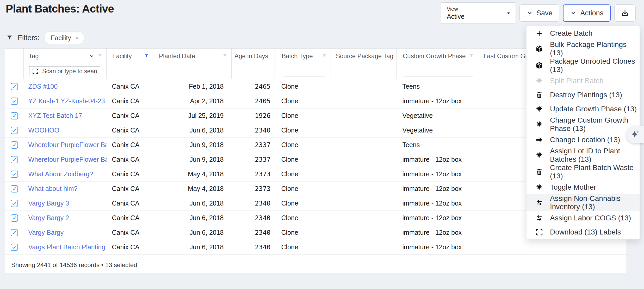 This screenshot has width=644, height=289. Describe the element at coordinates (67, 101) in the screenshot. I see `tag-link: YZ Kush-1 YZ-Kush-04-23` at that location.